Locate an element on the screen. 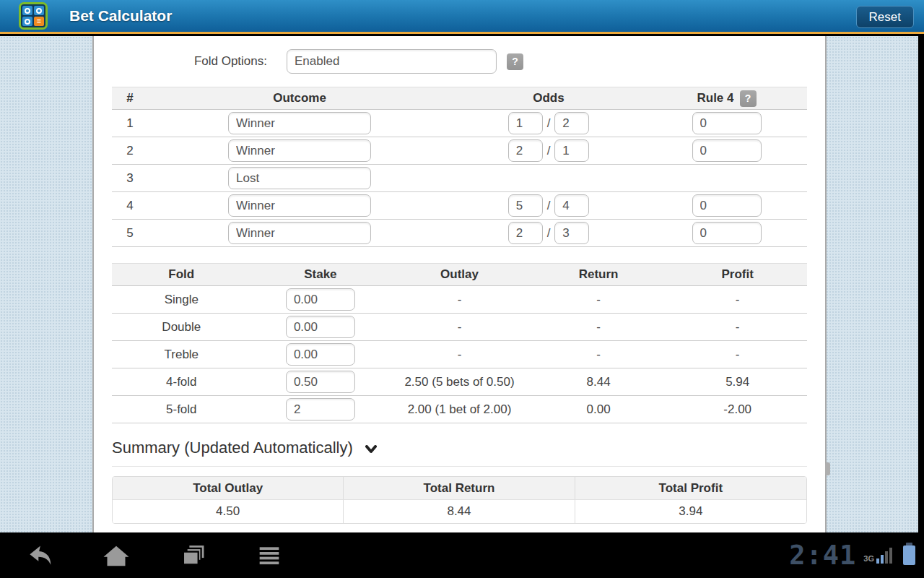  profit-value: - is located at coordinates (738, 327).